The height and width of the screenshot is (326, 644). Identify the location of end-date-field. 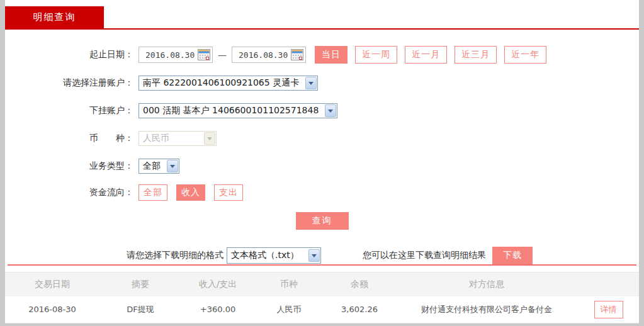
(269, 55).